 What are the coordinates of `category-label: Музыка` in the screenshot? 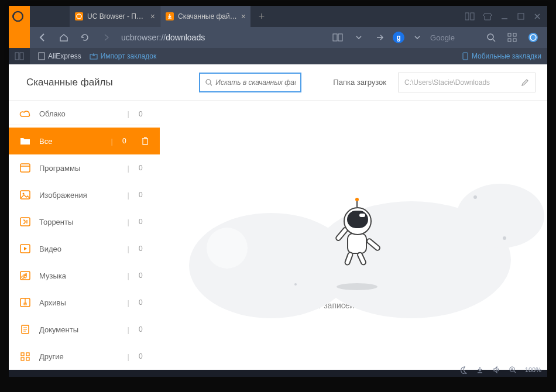 It's located at (78, 276).